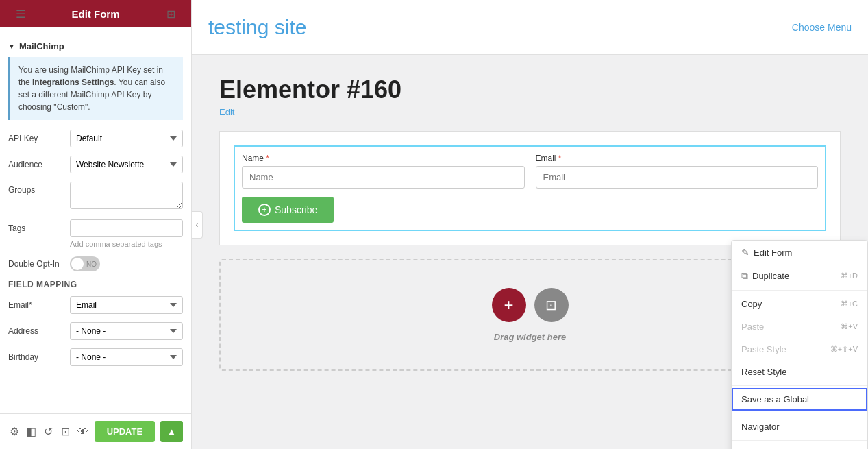 The width and height of the screenshot is (868, 449). What do you see at coordinates (171, 432) in the screenshot?
I see `update-arrow-button: ▲` at bounding box center [171, 432].